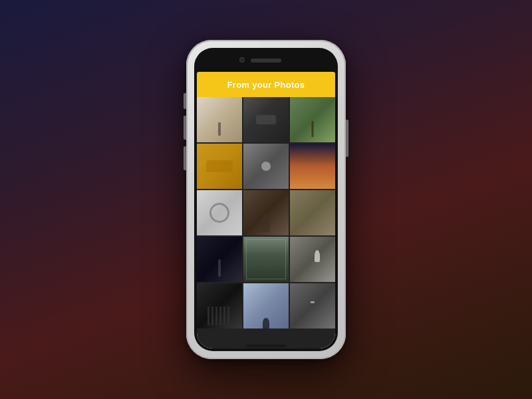  What do you see at coordinates (266, 61) in the screenshot?
I see `speaker-grill` at bounding box center [266, 61].